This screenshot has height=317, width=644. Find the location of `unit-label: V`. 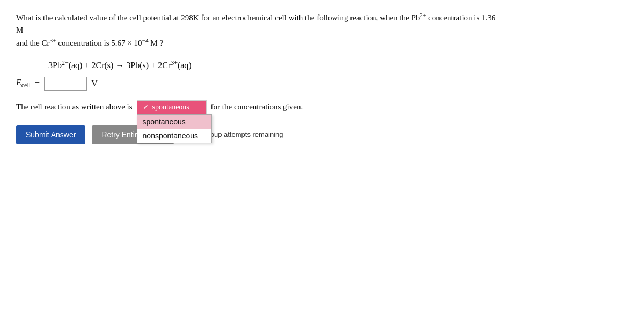

unit-label: V is located at coordinates (94, 84).